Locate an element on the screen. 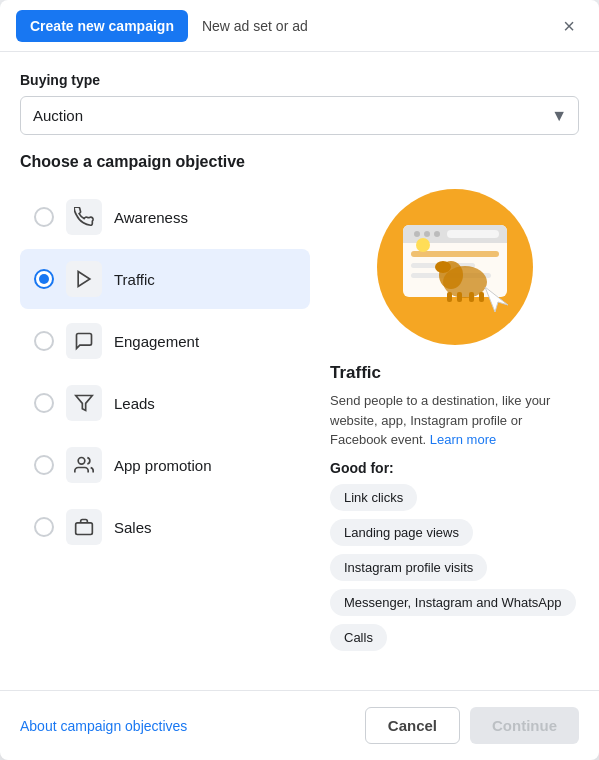 This screenshot has height=760, width=599. objective-item-leads: Leads is located at coordinates (165, 403).